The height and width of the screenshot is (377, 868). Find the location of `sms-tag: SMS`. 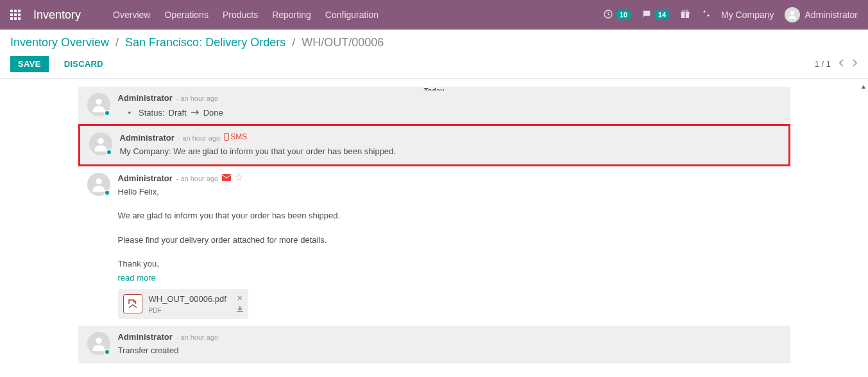

sms-tag: SMS is located at coordinates (235, 137).